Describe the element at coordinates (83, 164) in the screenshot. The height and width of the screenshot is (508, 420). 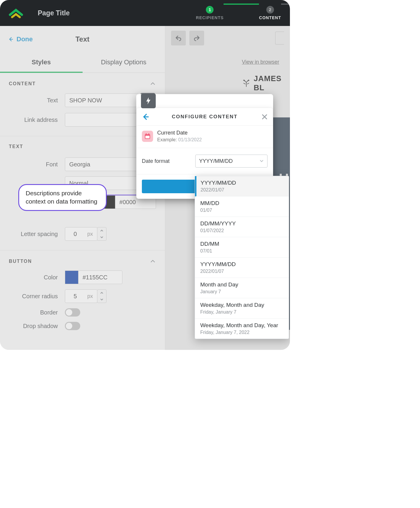
I see `field-font: Font Georgia` at that location.